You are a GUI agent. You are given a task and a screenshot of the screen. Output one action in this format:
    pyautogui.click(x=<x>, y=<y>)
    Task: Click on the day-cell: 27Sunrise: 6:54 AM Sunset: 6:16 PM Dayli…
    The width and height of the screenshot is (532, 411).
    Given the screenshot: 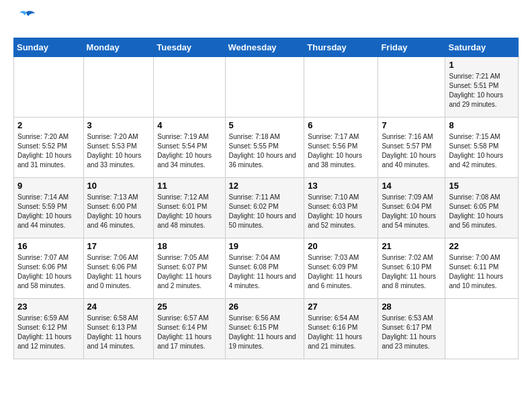 What is the action you would take?
    pyautogui.click(x=341, y=329)
    